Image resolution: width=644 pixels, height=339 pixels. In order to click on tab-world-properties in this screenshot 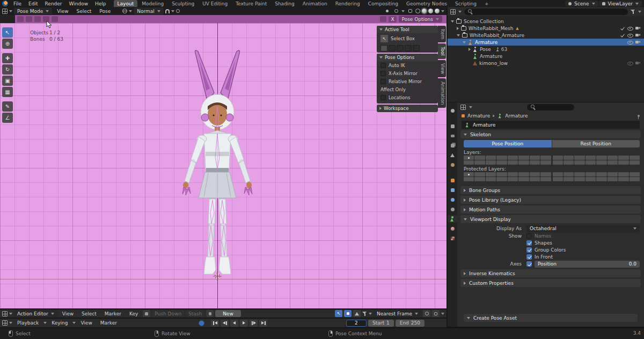, I will do `click(452, 165)`.